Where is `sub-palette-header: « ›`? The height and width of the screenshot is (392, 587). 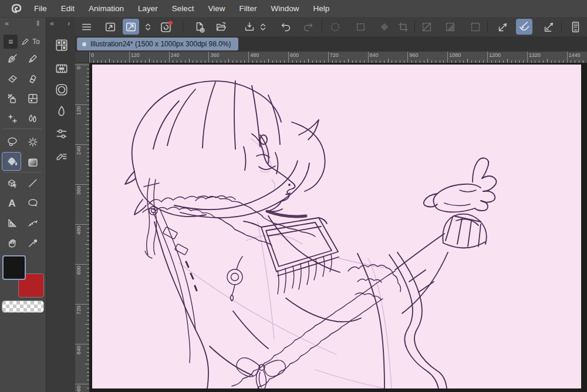 sub-palette-header: « › is located at coordinates (61, 25).